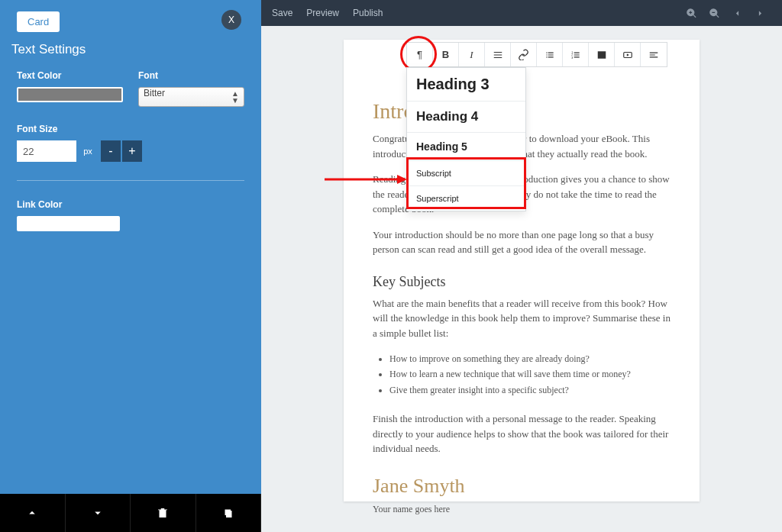  I want to click on video-button, so click(628, 55).